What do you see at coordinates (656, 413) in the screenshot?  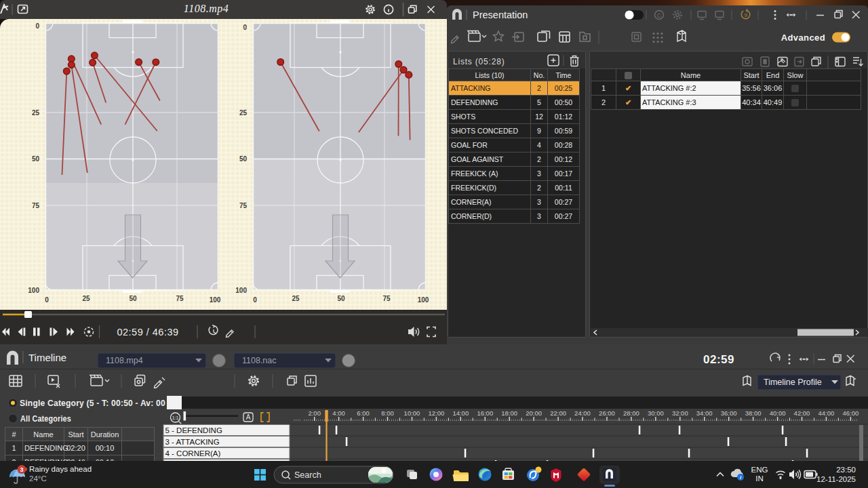 I see `svg-text: 30:00` at bounding box center [656, 413].